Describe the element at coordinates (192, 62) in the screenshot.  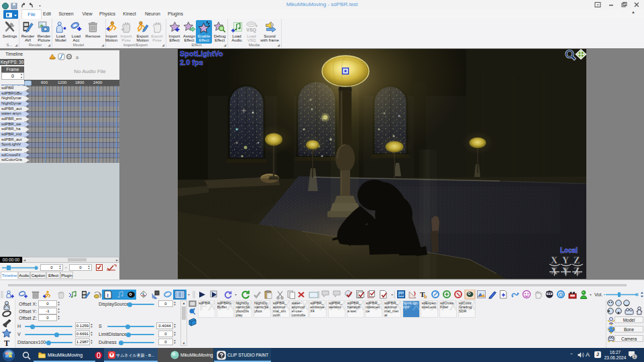
I see `svg-text: 2.0 fps` at that location.